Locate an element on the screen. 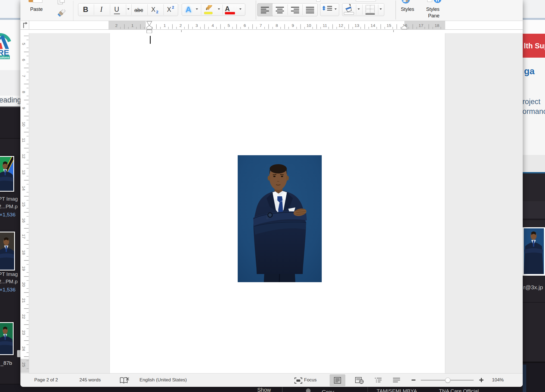 The height and width of the screenshot is (392, 545). svg-text: 3 is located at coordinates (197, 26).